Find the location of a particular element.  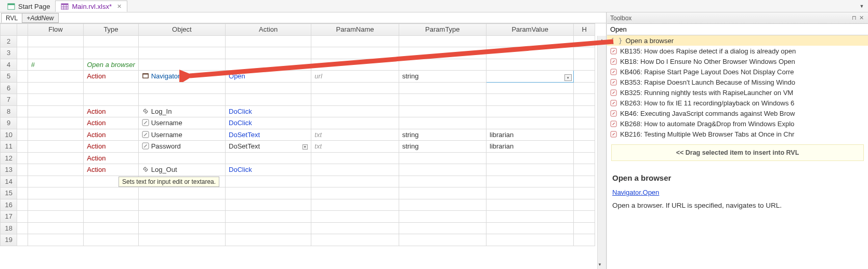

cell-object: Log_Out is located at coordinates (182, 170).